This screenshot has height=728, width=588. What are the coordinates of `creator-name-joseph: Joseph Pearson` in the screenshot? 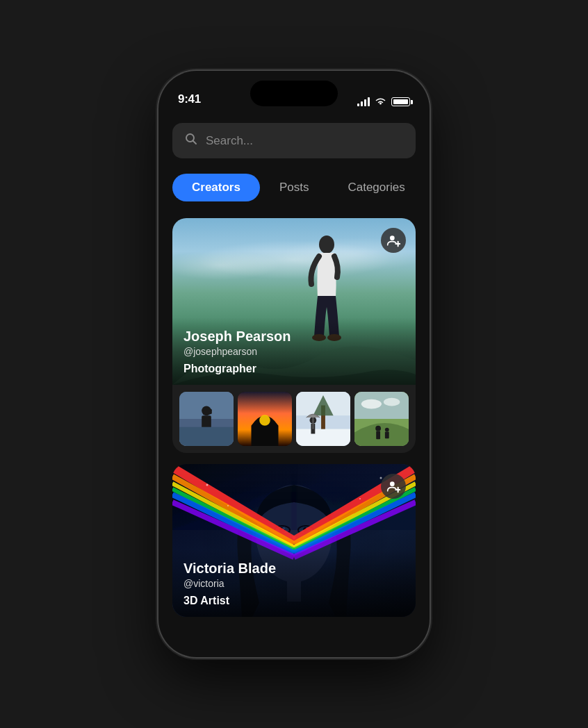 It's located at (294, 336).